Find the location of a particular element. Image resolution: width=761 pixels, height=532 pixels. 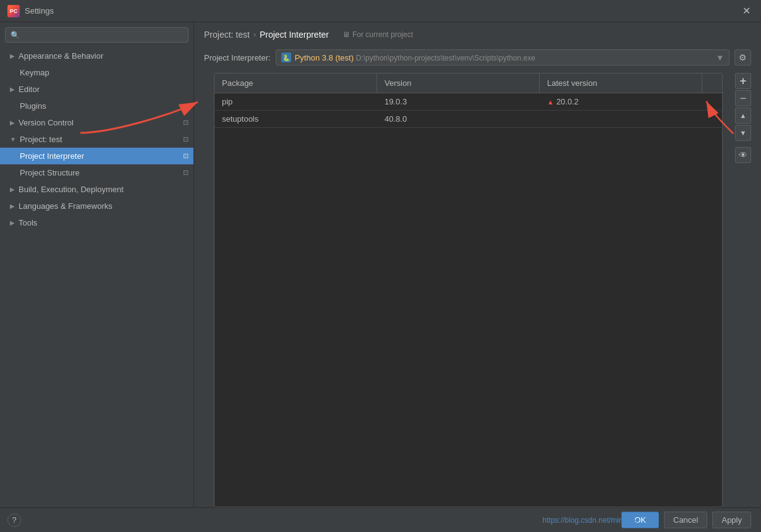

copy-icon-interpreter: ⊡ is located at coordinates (185, 156).